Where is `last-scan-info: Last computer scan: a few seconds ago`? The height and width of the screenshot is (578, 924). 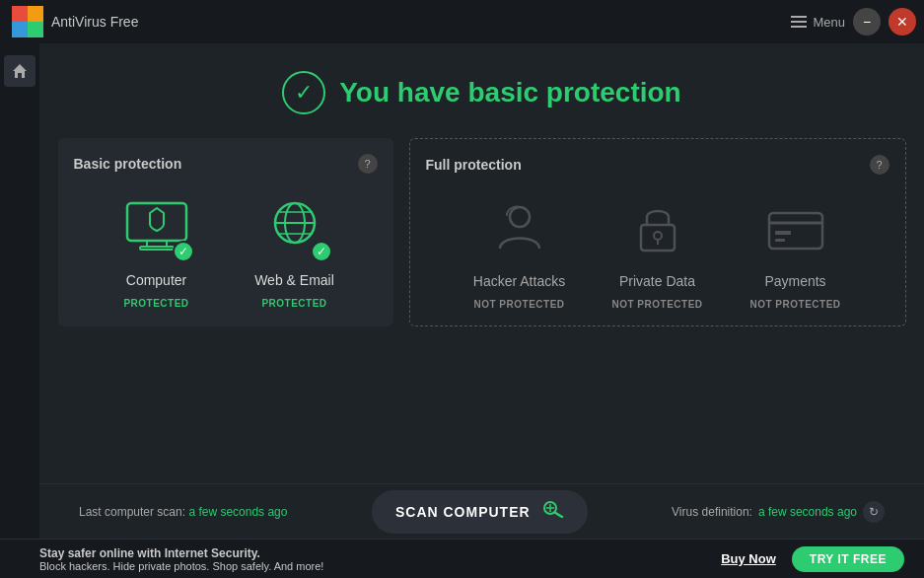
last-scan-info: Last computer scan: a few seconds ago is located at coordinates (183, 512).